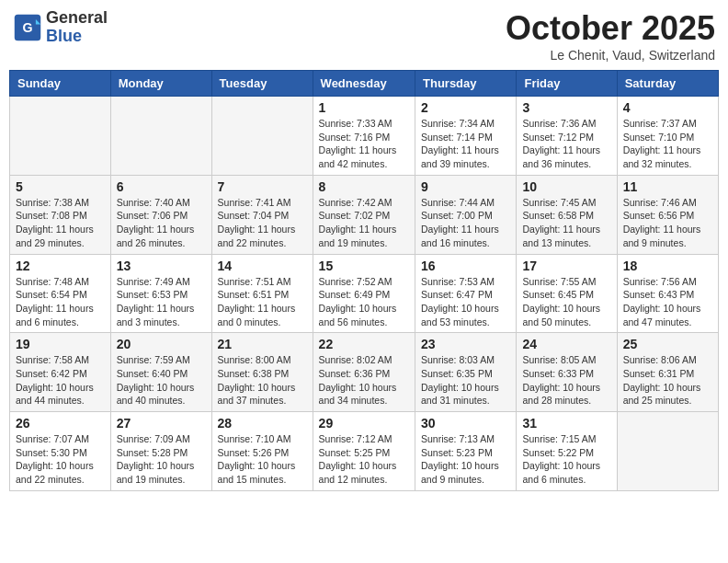 The image size is (728, 563). Describe the element at coordinates (466, 214) in the screenshot. I see `calendar-cell: 9Sunrise: 7:44 AM Sunset: 7:00 PM Daylig…` at that location.